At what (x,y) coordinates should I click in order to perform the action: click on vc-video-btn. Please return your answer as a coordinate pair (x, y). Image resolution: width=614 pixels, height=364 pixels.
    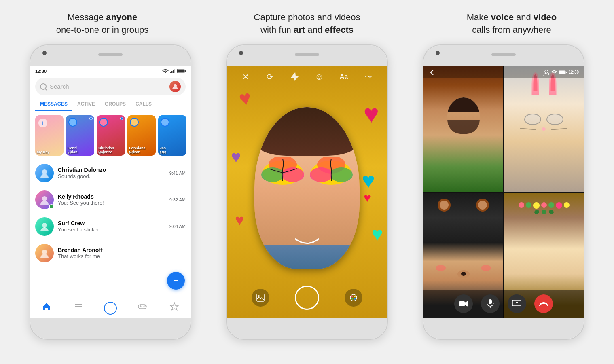
    Looking at the image, I should click on (464, 304).